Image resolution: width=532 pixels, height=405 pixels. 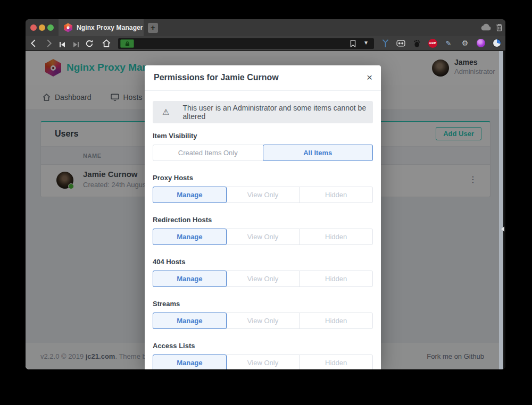 What do you see at coordinates (263, 315) in the screenshot?
I see `permission-section: StreamsManageView OnlyHidden` at bounding box center [263, 315].